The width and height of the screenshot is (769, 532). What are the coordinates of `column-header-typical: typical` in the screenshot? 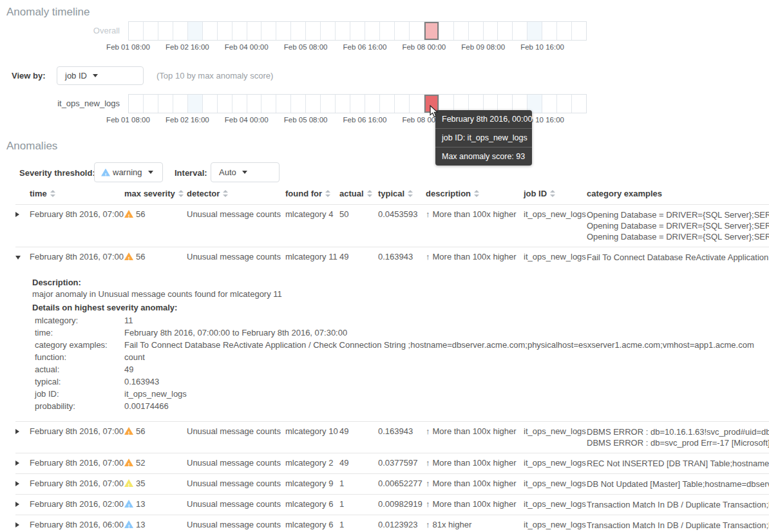 It's located at (402, 195).